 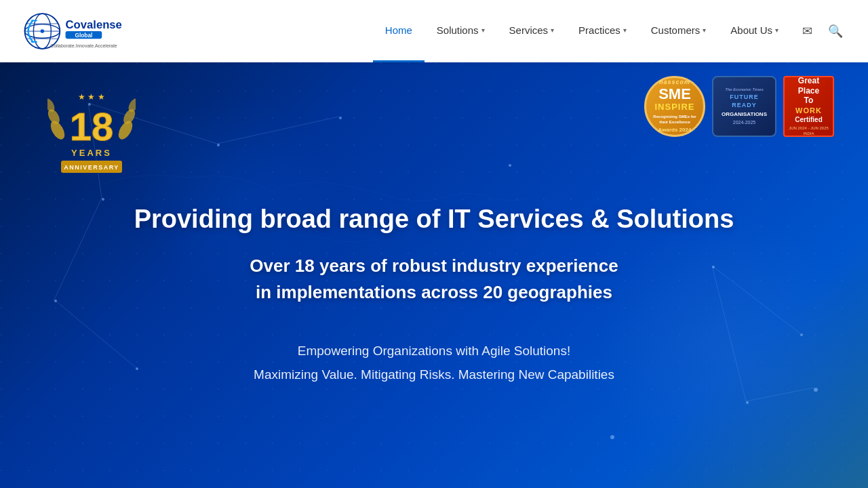 I want to click on future-ready-badge: The Economic Times FUTURE READY ORGANISA…, so click(x=745, y=106).